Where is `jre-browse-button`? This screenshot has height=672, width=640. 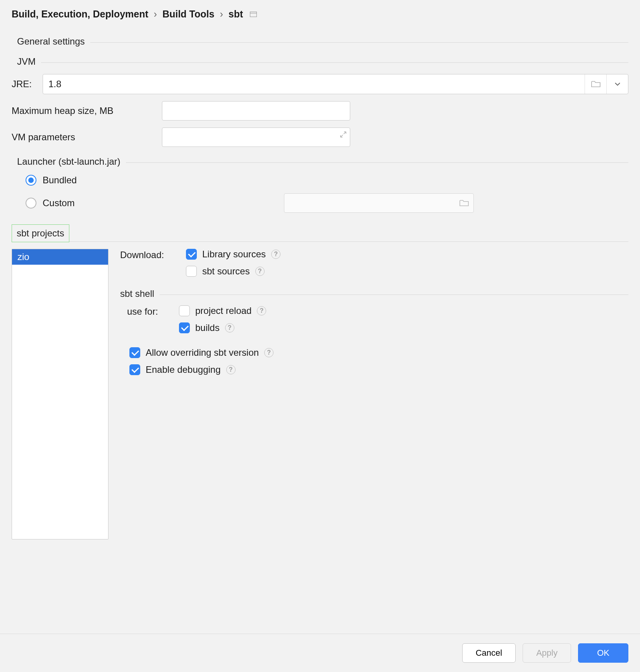
jre-browse-button is located at coordinates (595, 84).